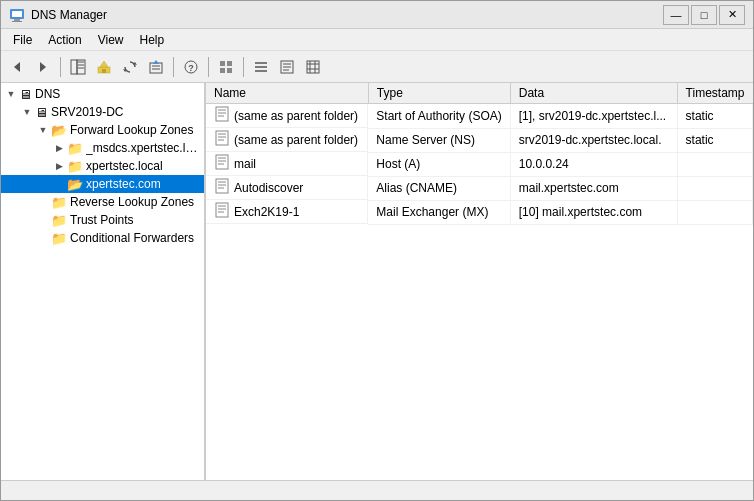  What do you see at coordinates (102, 130) in the screenshot?
I see `tree-item-forward-lookup: ▼ 📂 Forward Lookup Zones` at bounding box center [102, 130].